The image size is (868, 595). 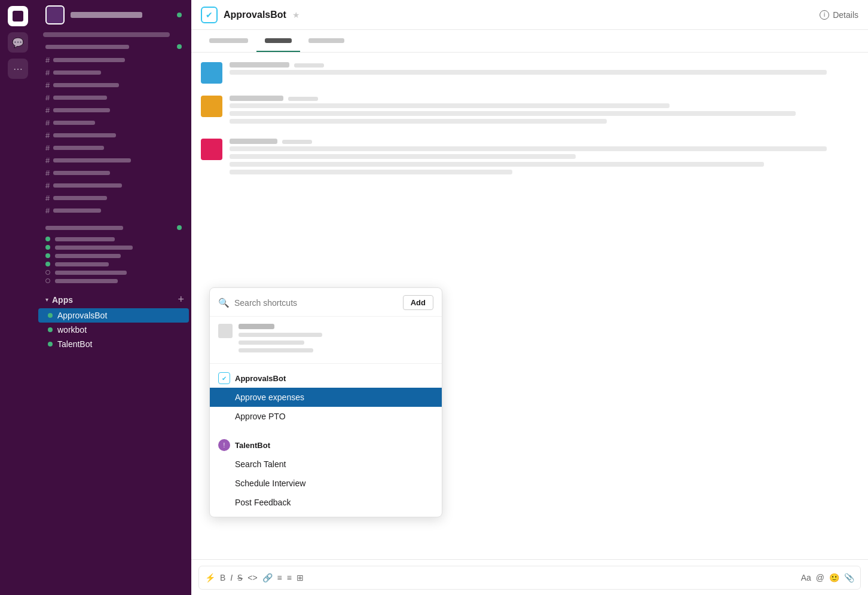 What do you see at coordinates (209, 15) in the screenshot?
I see `bot-icon: ✔` at bounding box center [209, 15].